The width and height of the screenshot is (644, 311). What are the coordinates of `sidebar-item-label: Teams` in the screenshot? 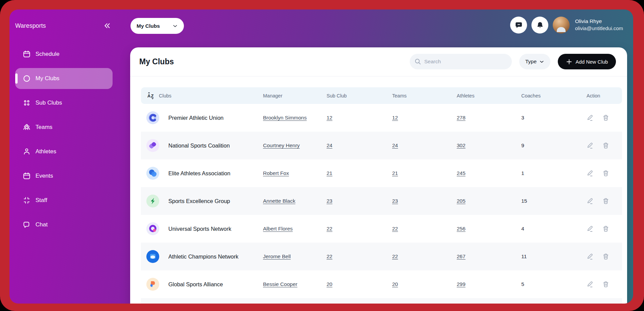 It's located at (44, 127).